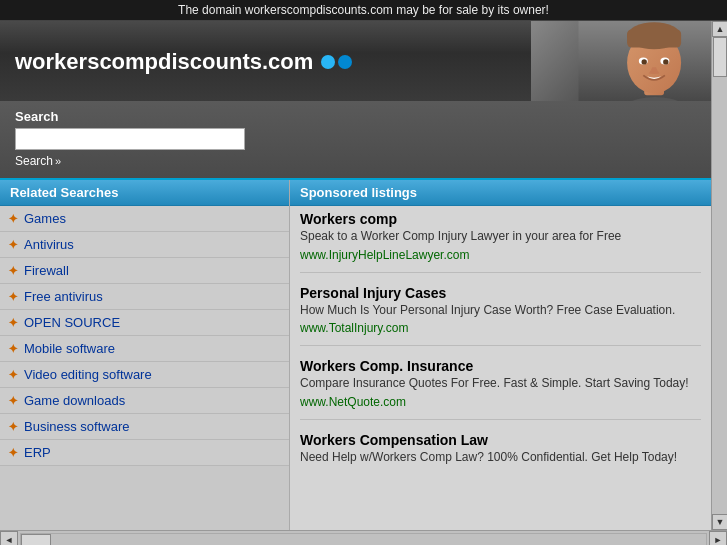  What do you see at coordinates (144, 323) in the screenshot?
I see `list-item: ✦OPEN SOURCE` at bounding box center [144, 323].